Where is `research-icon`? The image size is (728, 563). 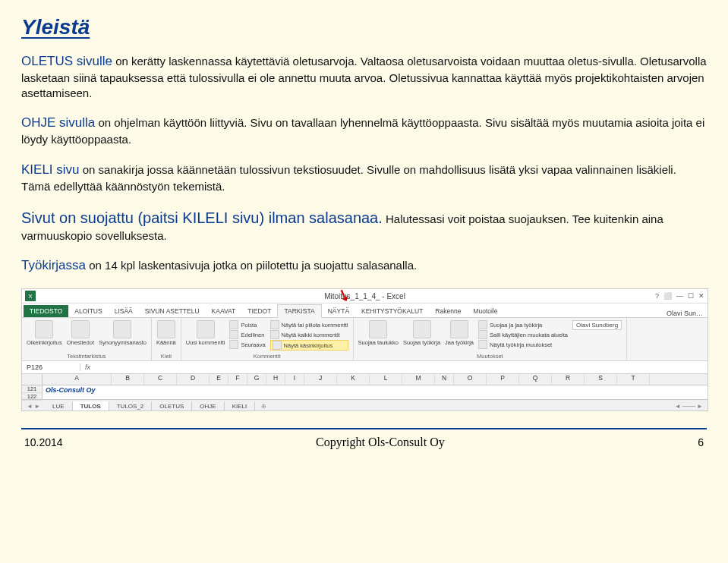 research-icon is located at coordinates (80, 329).